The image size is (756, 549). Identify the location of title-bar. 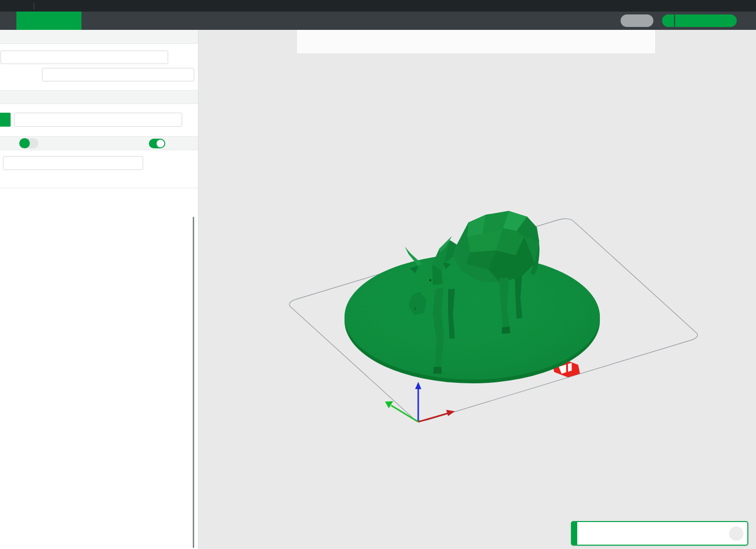
(378, 6).